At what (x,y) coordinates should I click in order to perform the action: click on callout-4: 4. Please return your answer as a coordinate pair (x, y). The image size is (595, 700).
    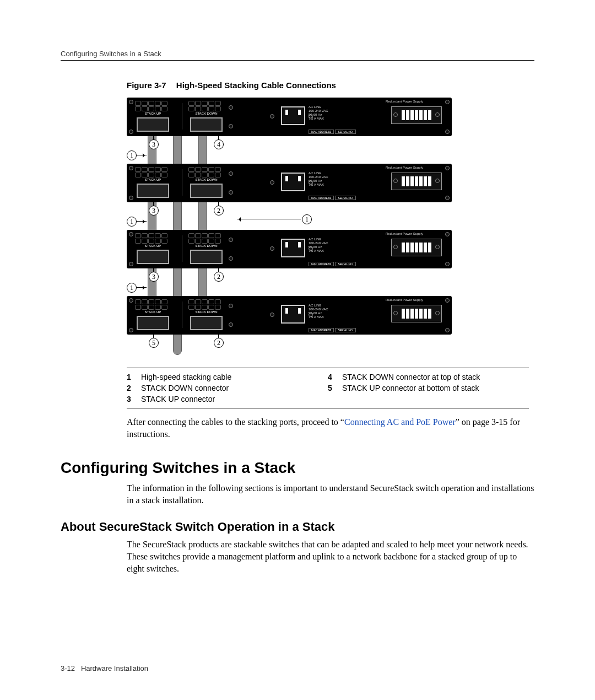
    Looking at the image, I should click on (219, 144).